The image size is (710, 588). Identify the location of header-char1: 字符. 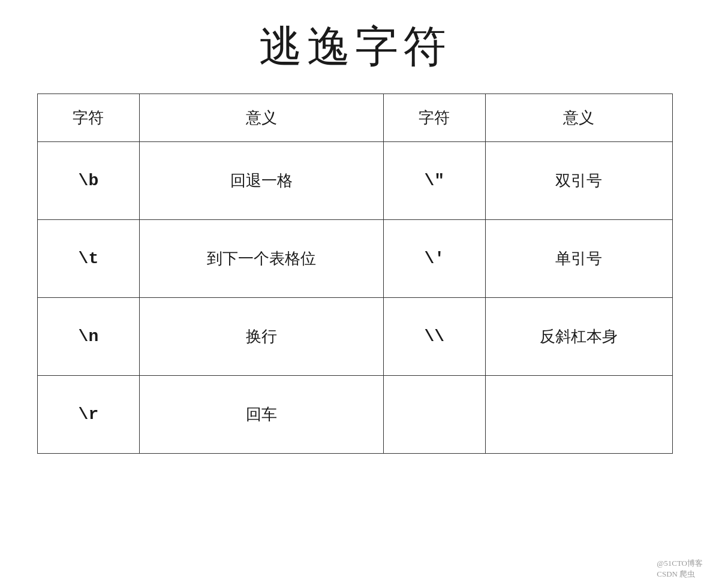
(89, 118).